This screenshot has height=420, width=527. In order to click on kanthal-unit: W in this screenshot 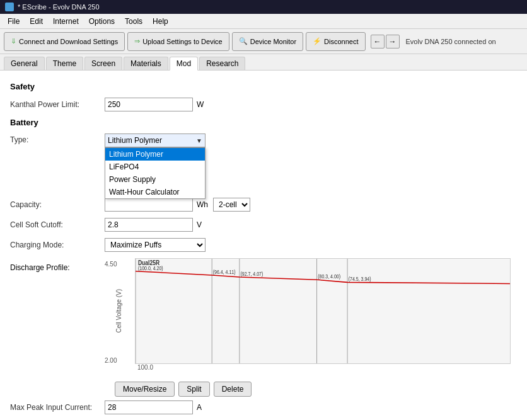, I will do `click(200, 105)`.